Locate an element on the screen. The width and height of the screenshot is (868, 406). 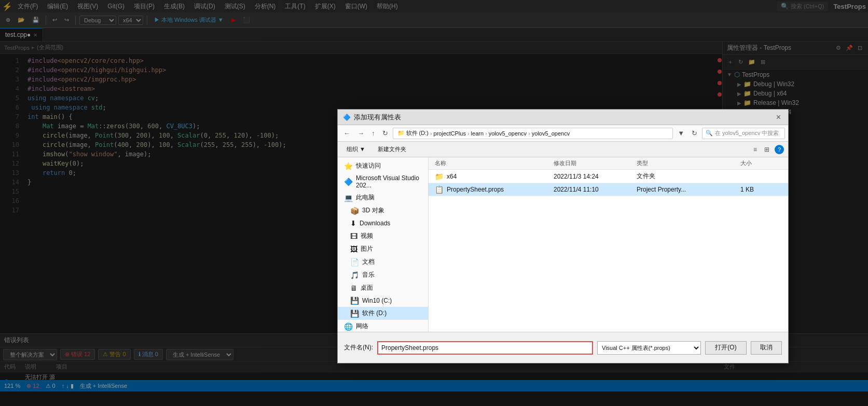
nav-label-quickaccess: 快速访问 is located at coordinates (368, 166).